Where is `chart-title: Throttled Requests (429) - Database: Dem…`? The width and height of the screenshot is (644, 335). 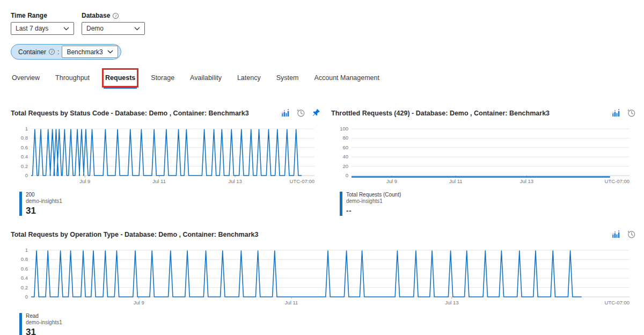
chart-title: Throttled Requests (429) - Database: Dem… is located at coordinates (471, 113).